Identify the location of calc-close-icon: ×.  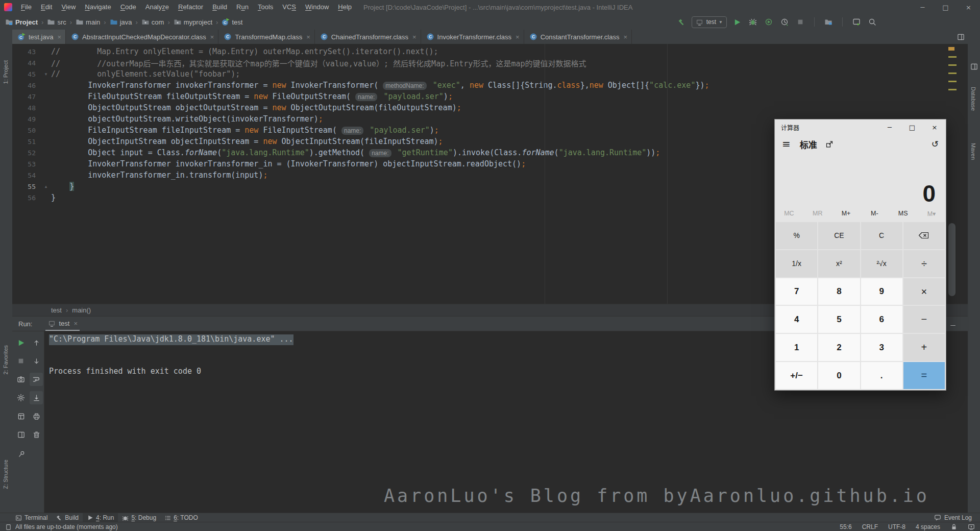
(935, 127).